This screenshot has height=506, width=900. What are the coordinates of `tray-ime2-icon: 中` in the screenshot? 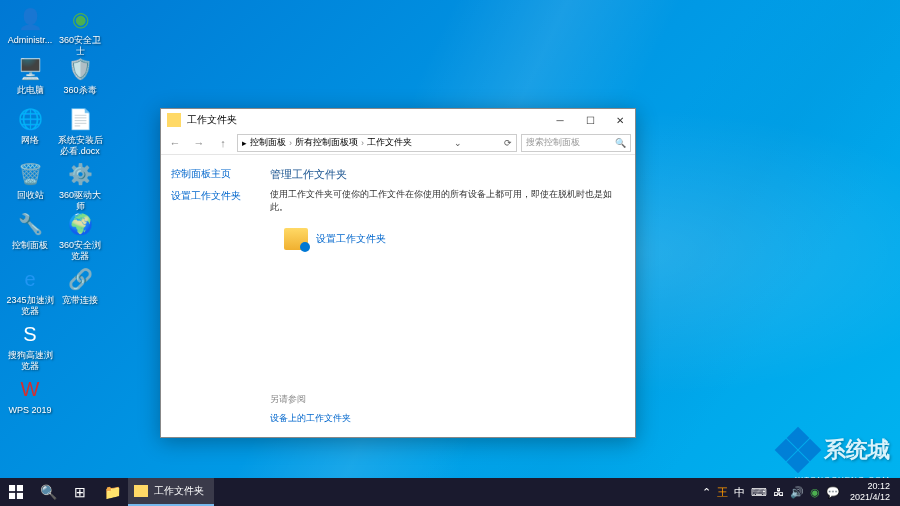 It's located at (740, 492).